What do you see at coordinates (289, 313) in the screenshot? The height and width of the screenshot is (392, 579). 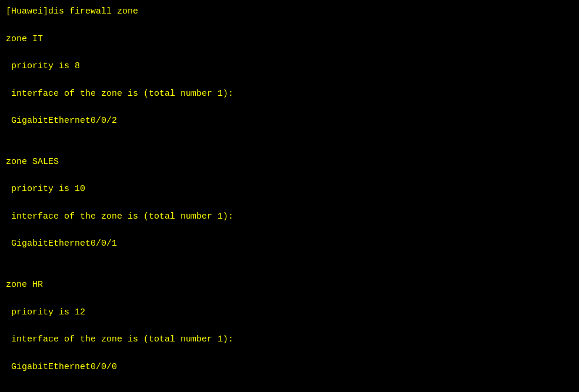 I see `terminal-line: priority is 12` at bounding box center [289, 313].